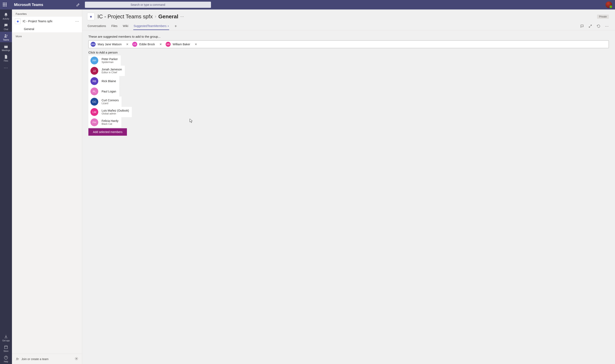  Describe the element at coordinates (6, 347) in the screenshot. I see `store-icon` at that location.